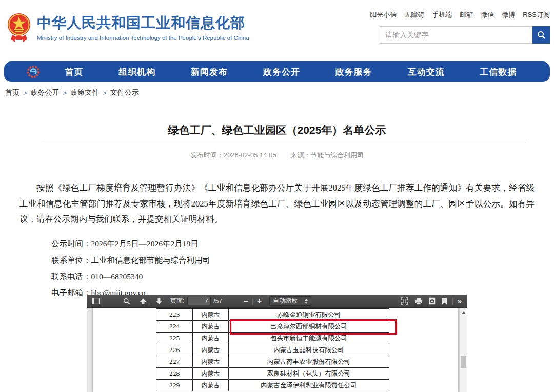  Describe the element at coordinates (159, 301) in the screenshot. I see `arrow-down-icon` at that location.